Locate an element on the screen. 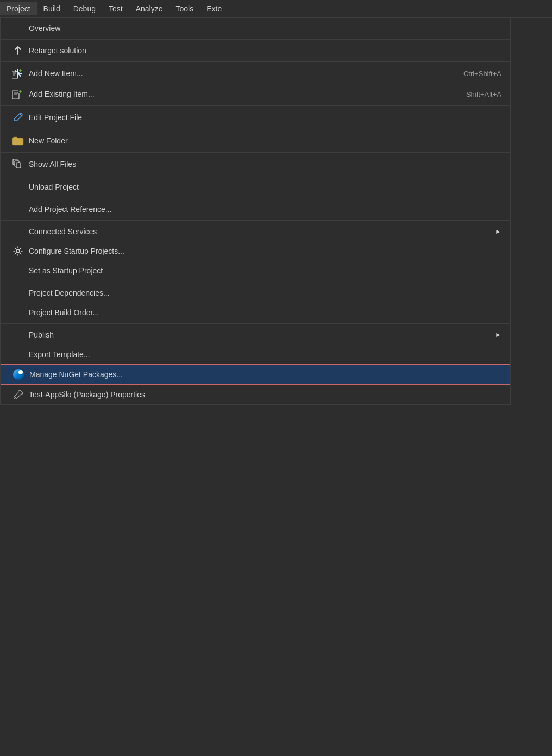 The width and height of the screenshot is (552, 756). menu-item-unload-project: Unload Project is located at coordinates (255, 187).